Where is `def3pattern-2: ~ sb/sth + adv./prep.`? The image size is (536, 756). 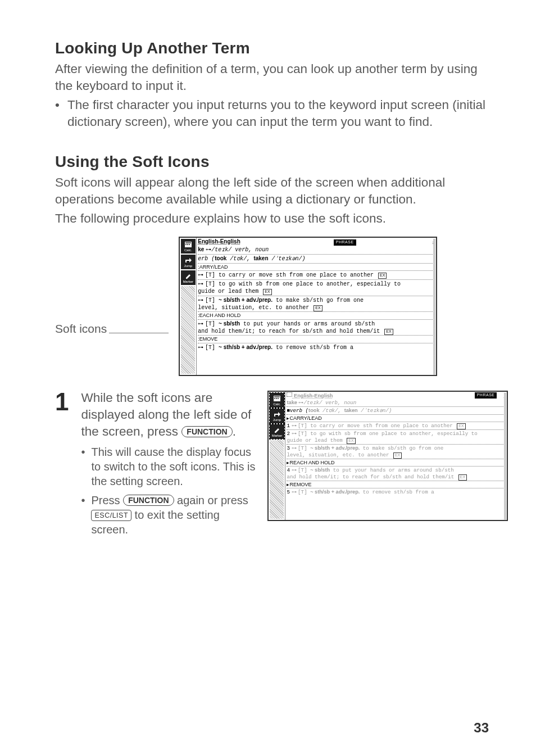
def3pattern-2: ~ sb/sth + adv./prep. is located at coordinates (335, 448).